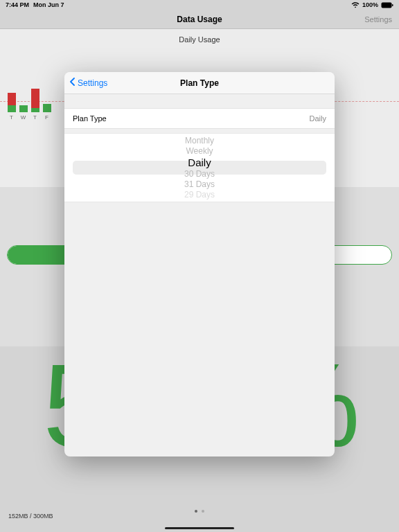 The width and height of the screenshot is (399, 532). What do you see at coordinates (200, 83) in the screenshot?
I see `modal-title: Plan Type` at bounding box center [200, 83].